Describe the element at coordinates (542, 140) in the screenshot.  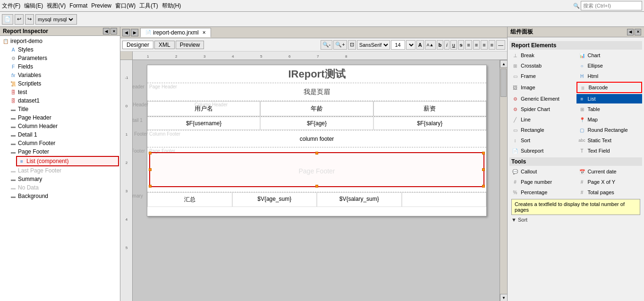
I see `comp-sort: ↕ Sort` at that location.